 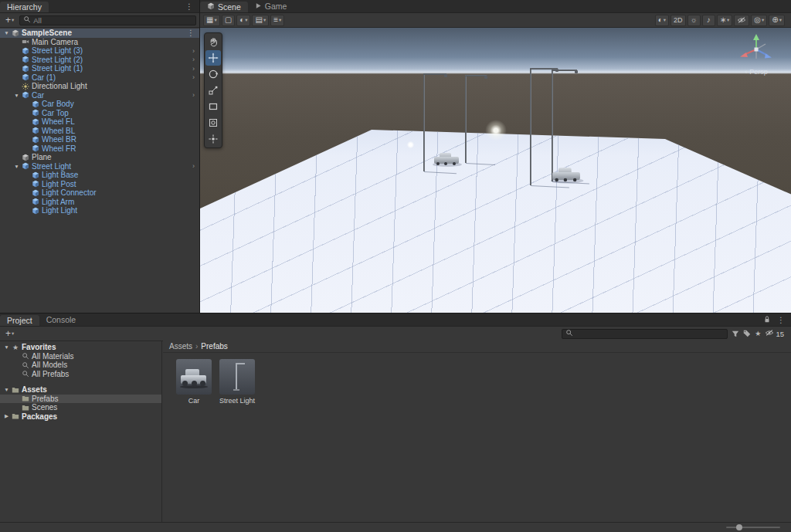 I want to click on asset-car: Car, so click(x=194, y=381).